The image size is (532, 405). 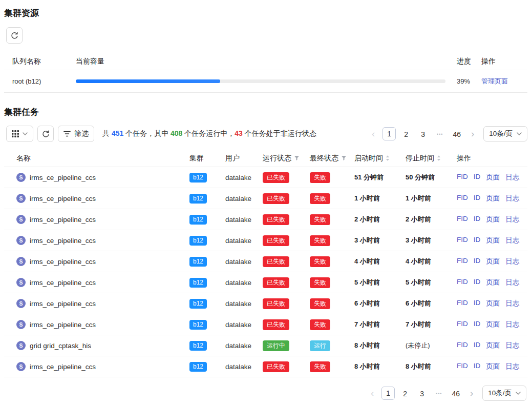 I want to click on start-time: 8 小时前, so click(x=380, y=346).